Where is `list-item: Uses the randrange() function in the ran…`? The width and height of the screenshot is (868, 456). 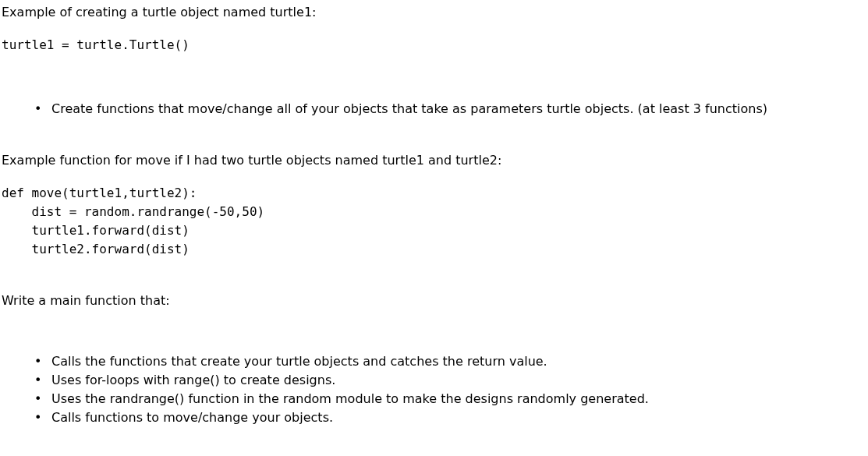
list-item: Uses the randrange() function in the ran… is located at coordinates (434, 399).